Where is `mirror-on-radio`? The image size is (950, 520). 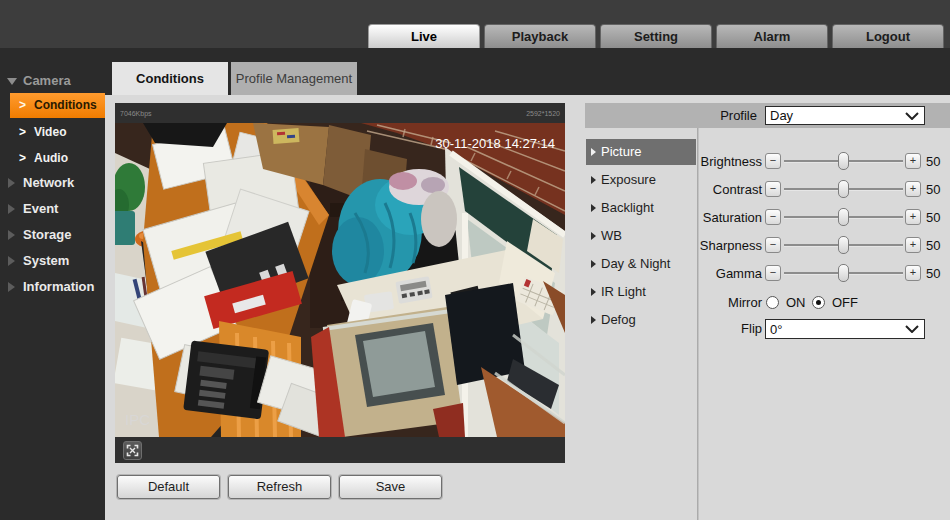 mirror-on-radio is located at coordinates (772, 302).